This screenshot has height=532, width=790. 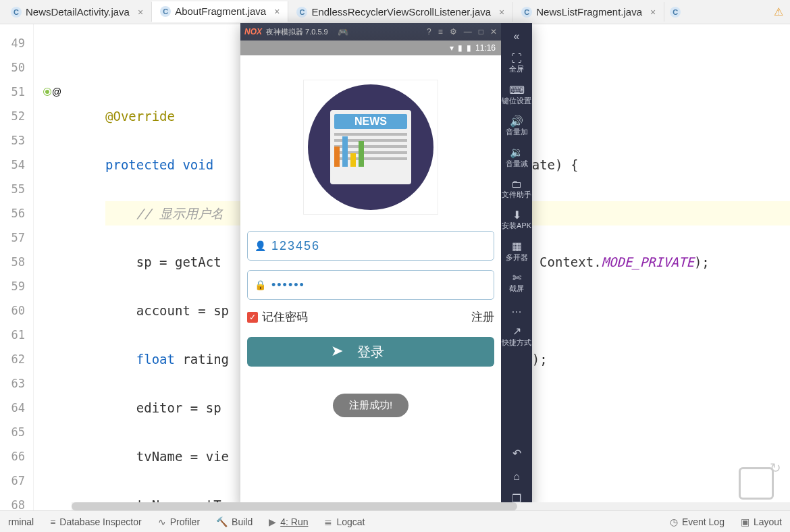 What do you see at coordinates (261, 246) in the screenshot?
I see `user-icon: 👤` at bounding box center [261, 246].